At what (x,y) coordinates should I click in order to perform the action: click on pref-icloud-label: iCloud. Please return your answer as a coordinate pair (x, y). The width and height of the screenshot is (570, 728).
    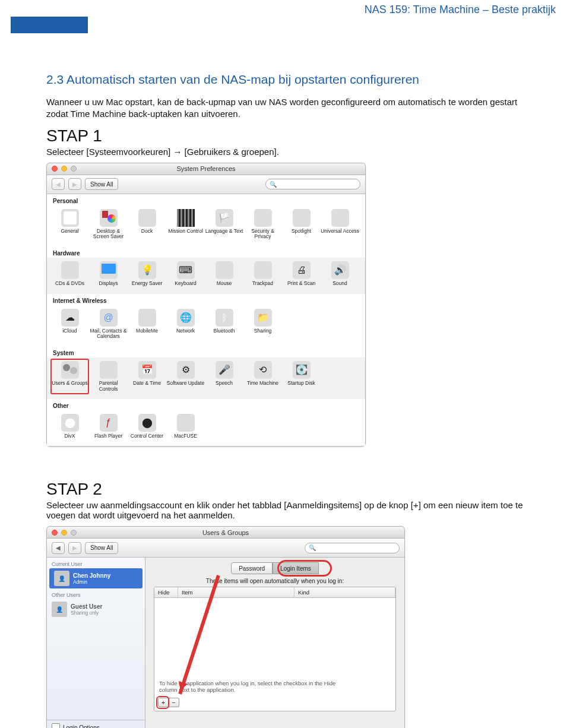
    Looking at the image, I should click on (69, 331).